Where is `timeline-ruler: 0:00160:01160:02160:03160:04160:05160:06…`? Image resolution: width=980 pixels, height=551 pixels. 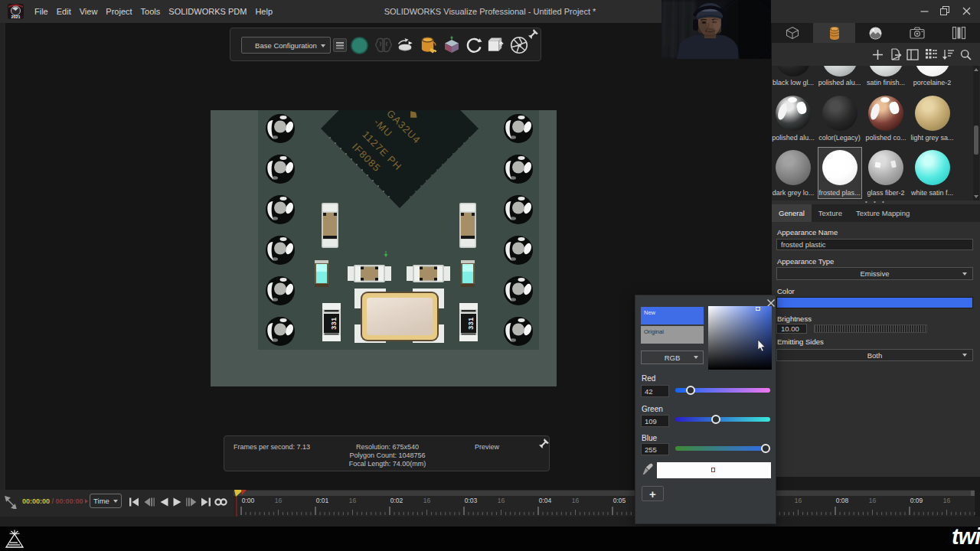 timeline-ruler: 0:00160:01160:02160:03160:04160:05160:06… is located at coordinates (606, 504).